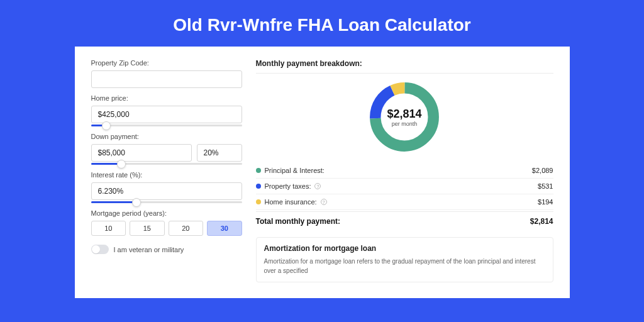  Describe the element at coordinates (167, 63) in the screenshot. I see `zip-label: Property Zip Code:` at that location.